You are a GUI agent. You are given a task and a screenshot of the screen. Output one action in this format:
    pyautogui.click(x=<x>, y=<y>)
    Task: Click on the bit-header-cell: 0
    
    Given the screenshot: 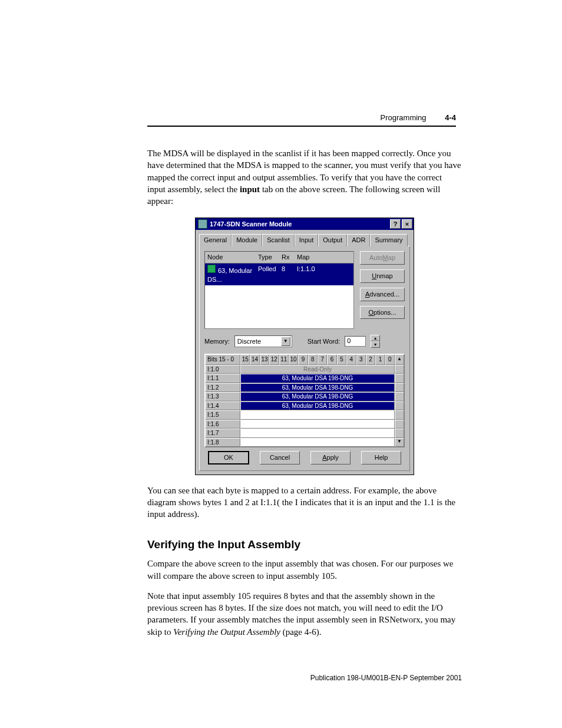 What is the action you would take?
    pyautogui.click(x=390, y=360)
    